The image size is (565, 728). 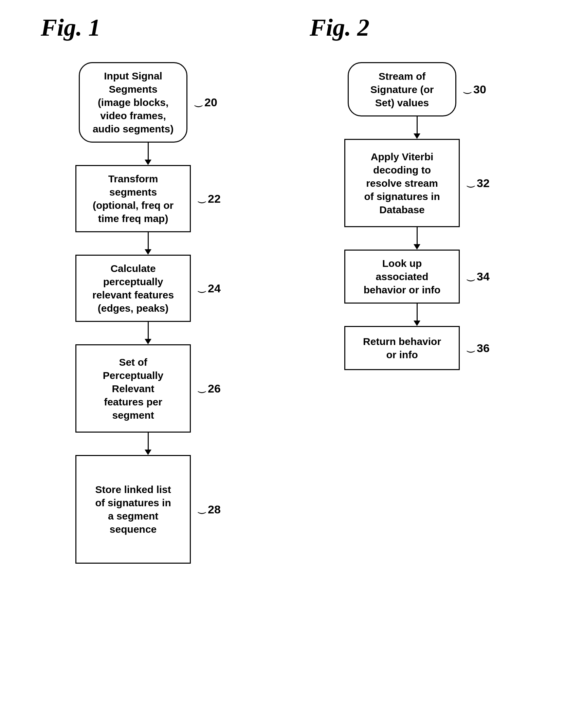 I want to click on node-30-group: Stream ofSignature (orSet) values 30, so click(x=417, y=89).